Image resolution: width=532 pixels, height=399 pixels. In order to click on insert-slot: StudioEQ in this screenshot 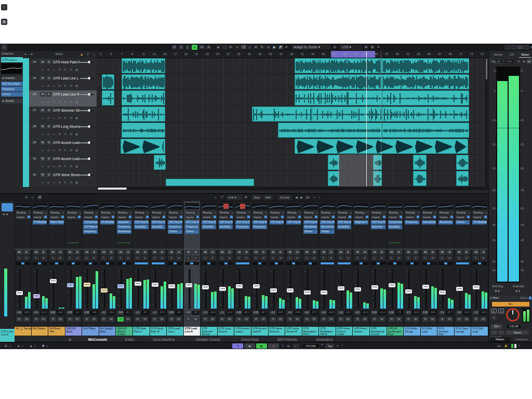, I will do `click(226, 227)`.